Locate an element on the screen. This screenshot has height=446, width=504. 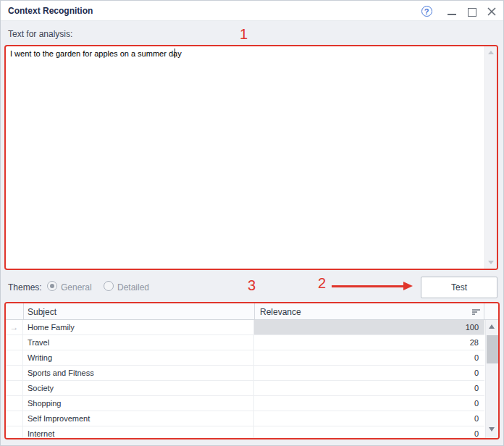
titlebar: Context Recognition ? is located at coordinates (252, 11).